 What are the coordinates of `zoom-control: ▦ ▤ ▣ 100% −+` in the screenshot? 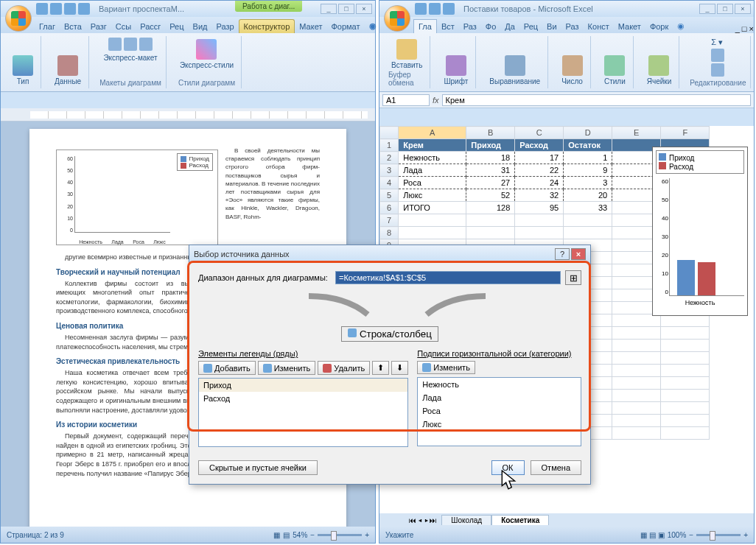 It's located at (694, 535).